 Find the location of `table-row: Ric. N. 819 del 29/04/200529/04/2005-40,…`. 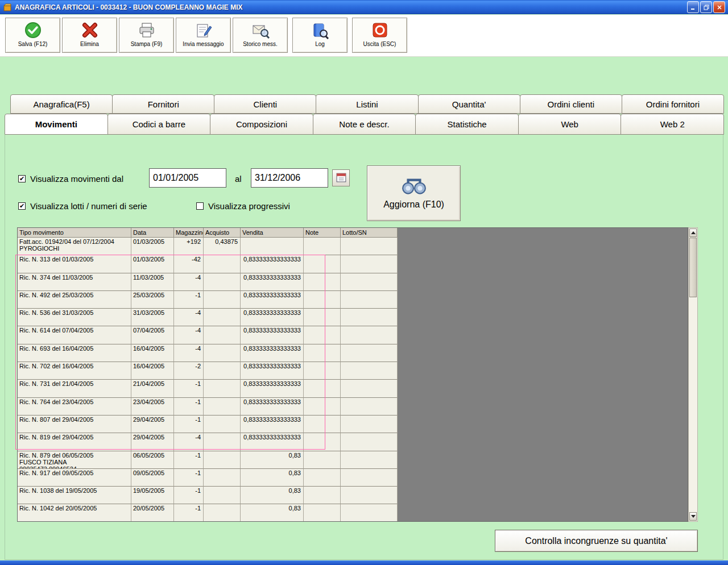

table-row: Ric. N. 819 del 29/04/200529/04/2005-40,… is located at coordinates (353, 442).